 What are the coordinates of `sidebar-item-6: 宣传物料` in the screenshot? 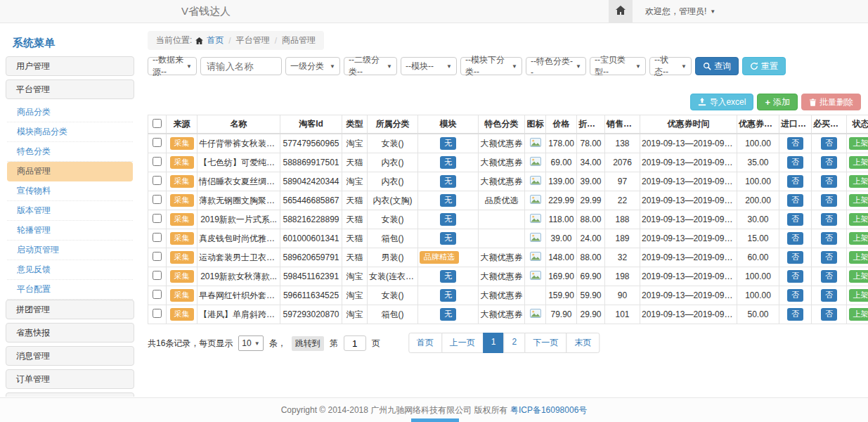 It's located at (70, 191).